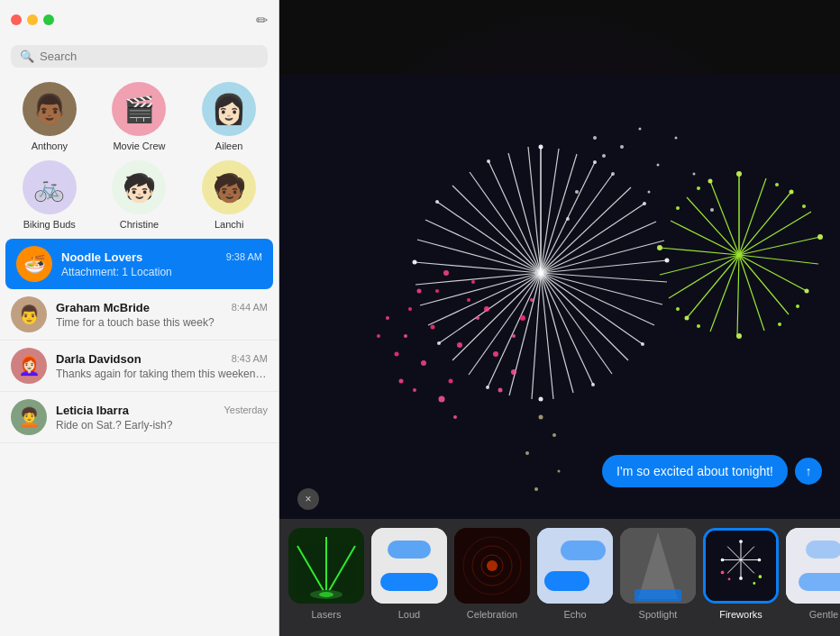 Image resolution: width=840 pixels, height=636 pixels. What do you see at coordinates (162, 272) in the screenshot?
I see `message-preview-noodle-lovers: Attachment: 1 Location` at bounding box center [162, 272].